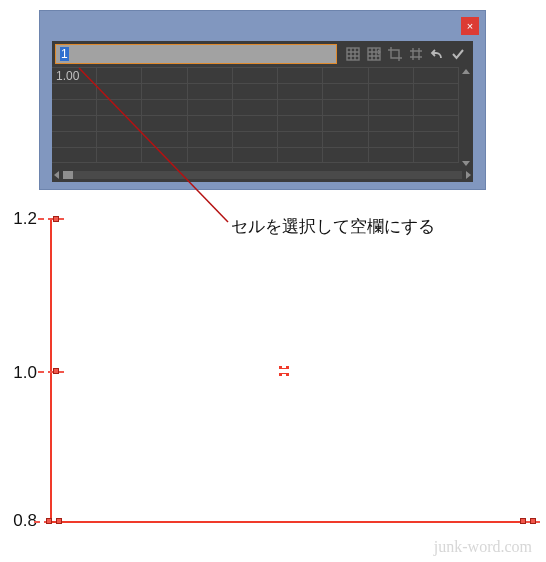 The height and width of the screenshot is (562, 546). What do you see at coordinates (374, 54) in the screenshot?
I see `table-linked-icon` at bounding box center [374, 54].